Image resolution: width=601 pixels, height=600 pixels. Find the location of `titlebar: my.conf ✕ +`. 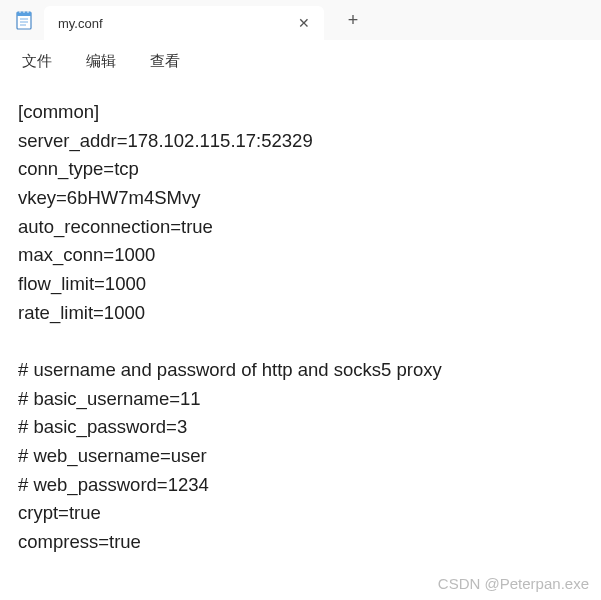

titlebar: my.conf ✕ + is located at coordinates (300, 20).